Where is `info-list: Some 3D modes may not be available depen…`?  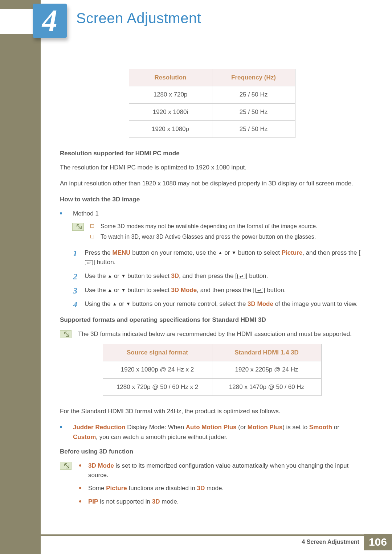 info-list: Some 3D modes may not be available depen… is located at coordinates (227, 233).